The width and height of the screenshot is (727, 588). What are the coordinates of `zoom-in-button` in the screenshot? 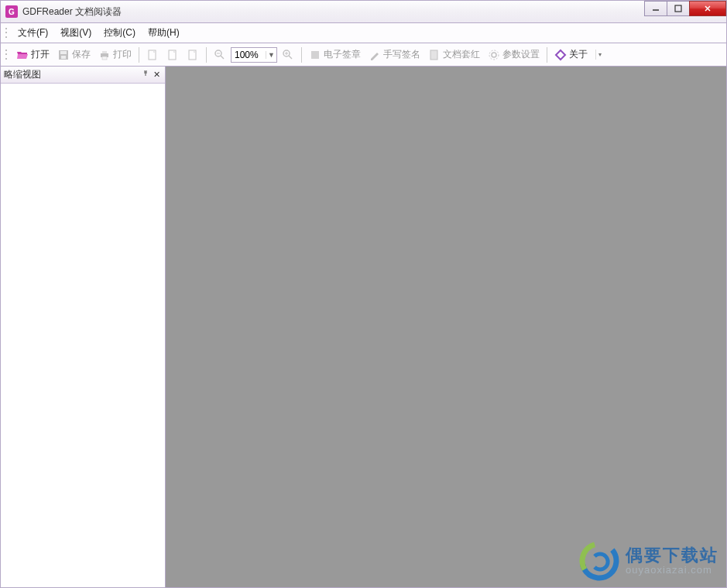 It's located at (288, 55).